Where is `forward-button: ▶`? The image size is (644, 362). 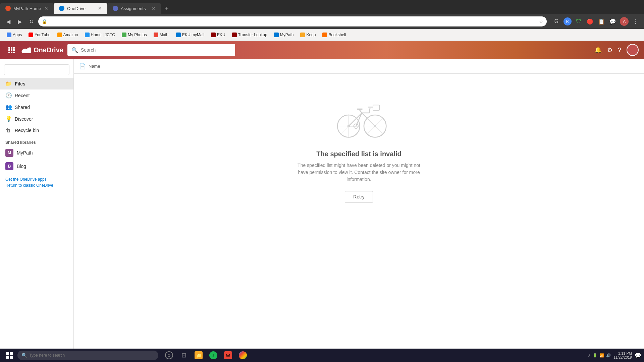
forward-button: ▶ is located at coordinates (20, 21).